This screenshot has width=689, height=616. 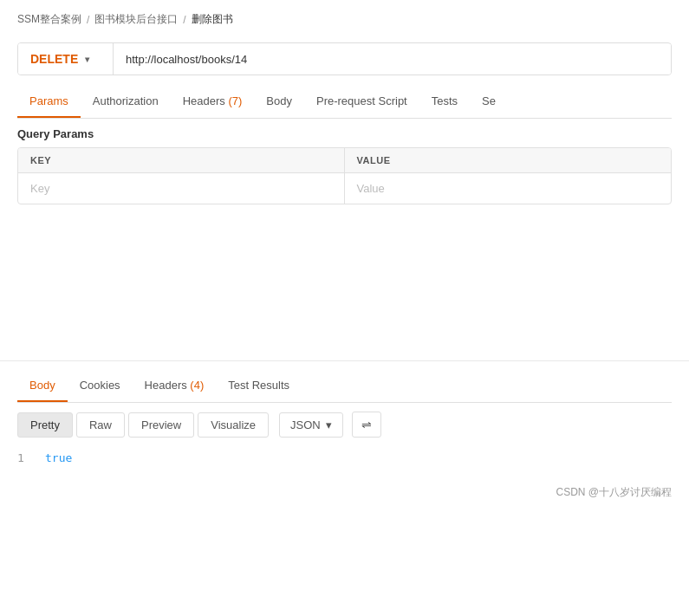 What do you see at coordinates (345, 360) in the screenshot?
I see `section-divider` at bounding box center [345, 360].